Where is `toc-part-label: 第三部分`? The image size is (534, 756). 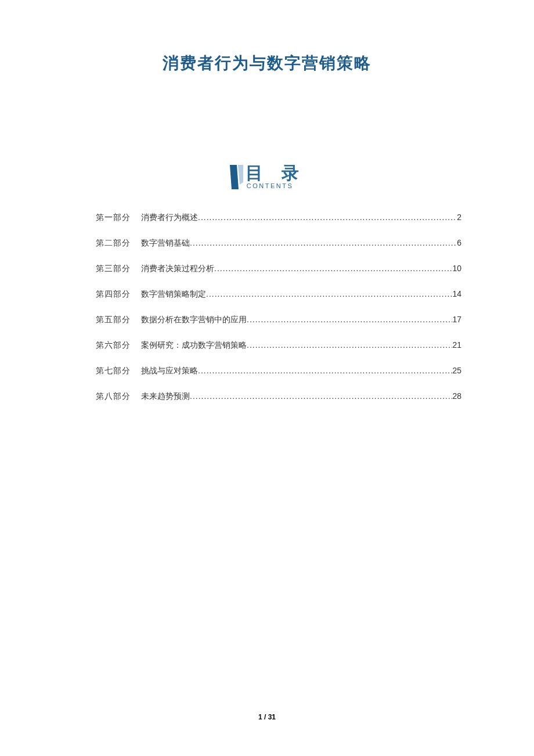
toc-part-label: 第三部分 is located at coordinates (113, 269).